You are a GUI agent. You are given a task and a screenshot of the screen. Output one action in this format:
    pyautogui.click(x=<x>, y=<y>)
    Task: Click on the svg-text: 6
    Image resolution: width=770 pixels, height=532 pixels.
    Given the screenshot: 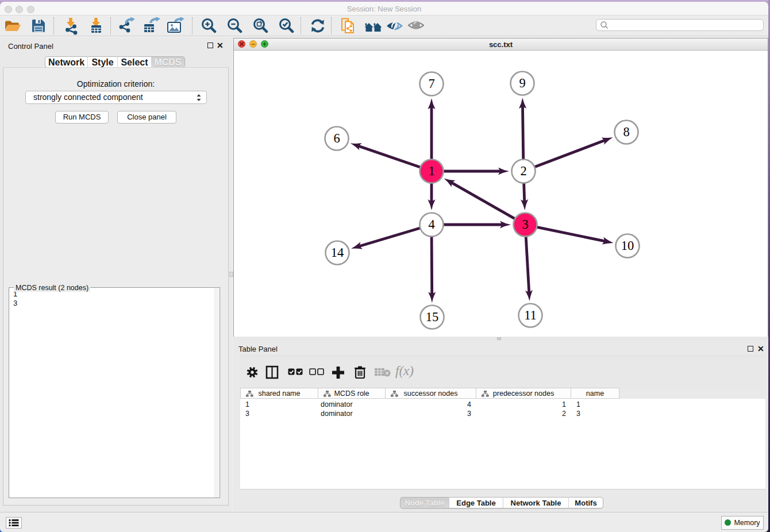 What is the action you would take?
    pyautogui.click(x=337, y=138)
    